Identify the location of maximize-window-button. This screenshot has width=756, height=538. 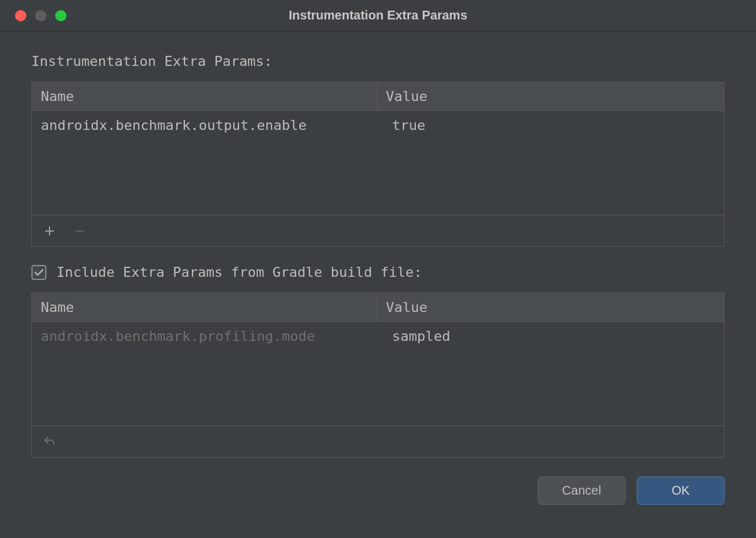
(61, 16).